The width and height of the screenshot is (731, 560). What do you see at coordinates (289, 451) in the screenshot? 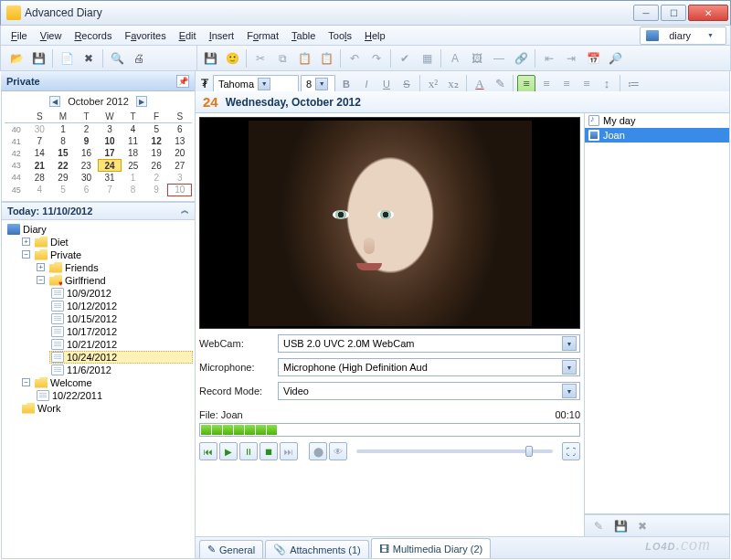
I see `skip-fwd-button: ⏭` at bounding box center [289, 451].